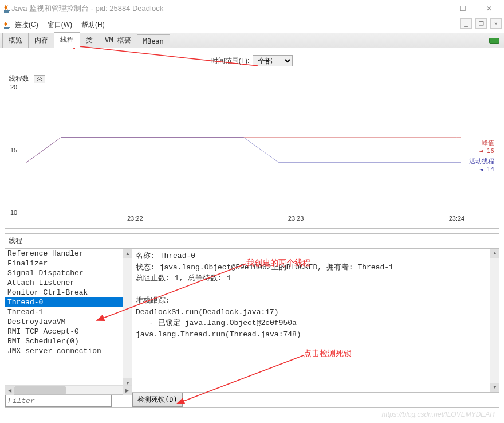 The width and height of the screenshot is (504, 423). What do you see at coordinates (252, 9) in the screenshot?
I see `titlebar: Java 监视和管理控制台 - pid: 25884 Deadlock ─ ☐ …` at bounding box center [252, 9].